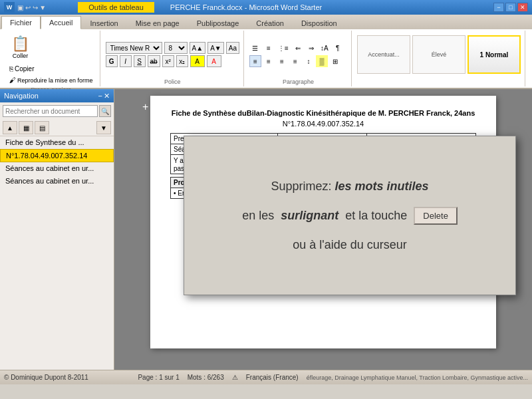 The height and width of the screenshot is (399, 532). What do you see at coordinates (182, 61) in the screenshot?
I see `subscript-button: x₂` at bounding box center [182, 61].